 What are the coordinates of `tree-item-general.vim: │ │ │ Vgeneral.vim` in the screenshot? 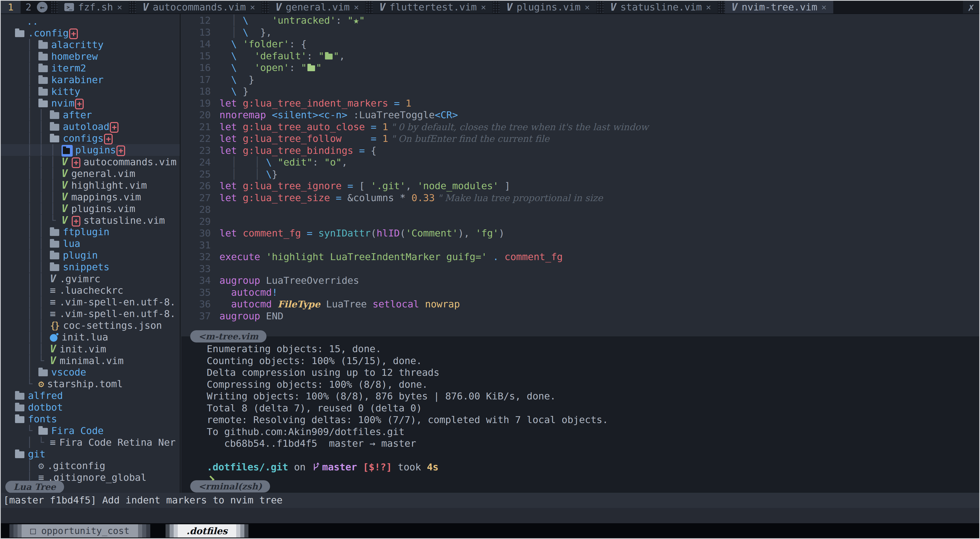 It's located at (97, 173).